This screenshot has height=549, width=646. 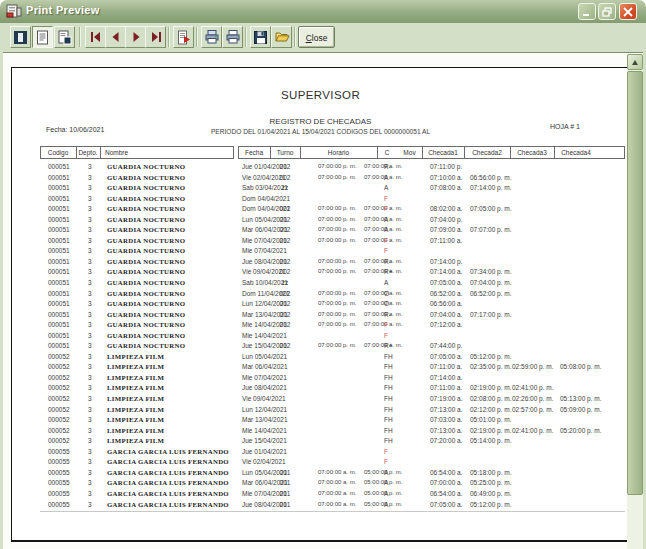 What do you see at coordinates (491, 504) in the screenshot?
I see `cell-checada2: 05:12:00 p. m.` at bounding box center [491, 504].